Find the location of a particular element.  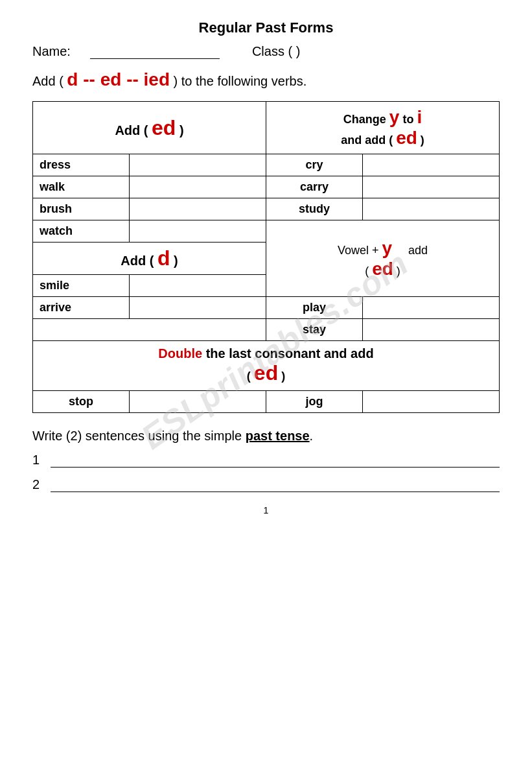

instruction-text: Add ( d -- ed -- ied ) to the following … is located at coordinates (266, 79).